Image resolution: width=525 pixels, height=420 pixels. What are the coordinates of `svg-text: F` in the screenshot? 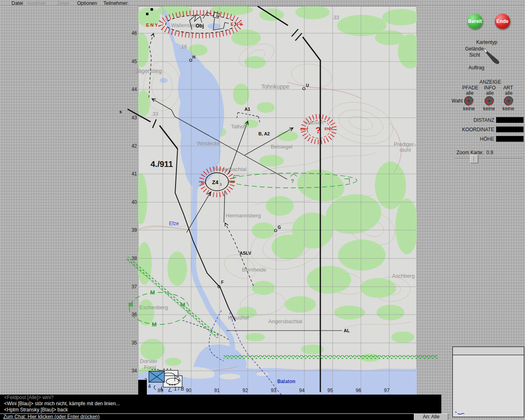 It's located at (222, 282).